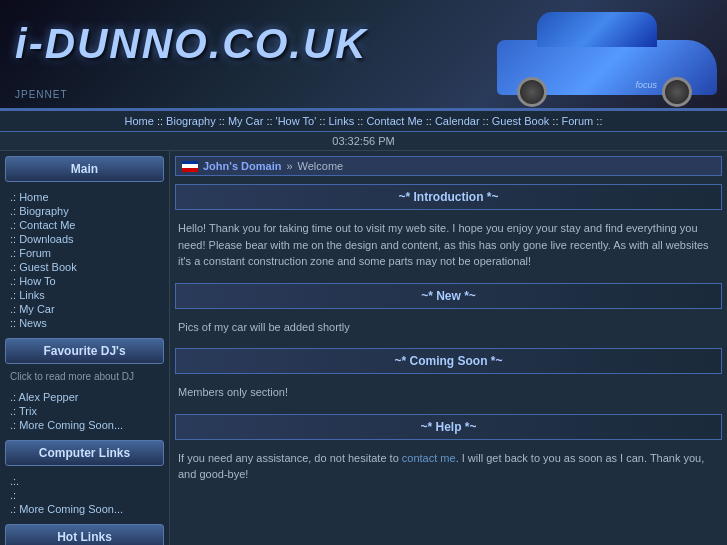  I want to click on sidebar-item-howto: .: How To, so click(84, 281).